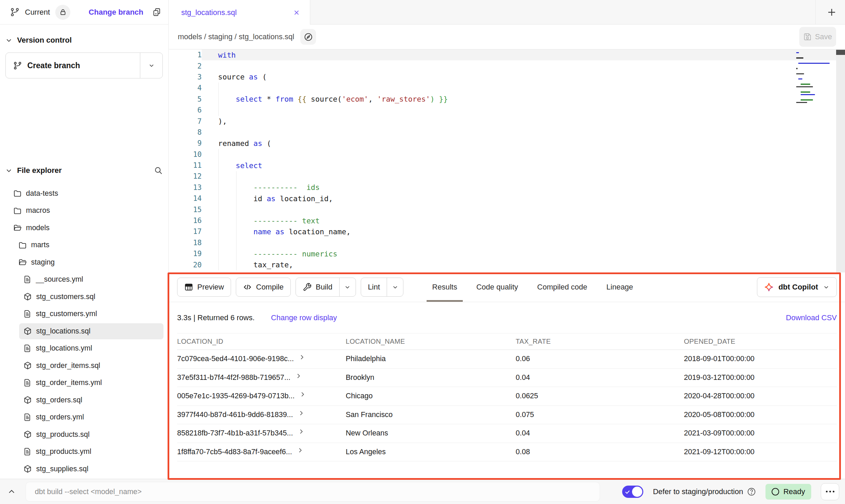  I want to click on tab-code-quality: Code quality, so click(497, 287).